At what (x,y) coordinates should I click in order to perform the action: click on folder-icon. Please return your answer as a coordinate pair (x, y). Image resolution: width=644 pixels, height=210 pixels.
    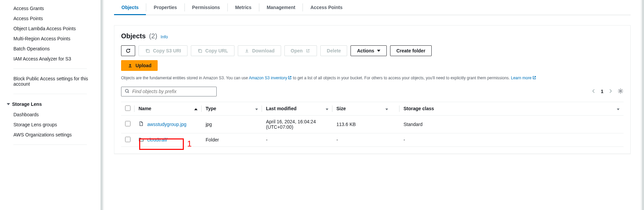
    Looking at the image, I should click on (141, 140).